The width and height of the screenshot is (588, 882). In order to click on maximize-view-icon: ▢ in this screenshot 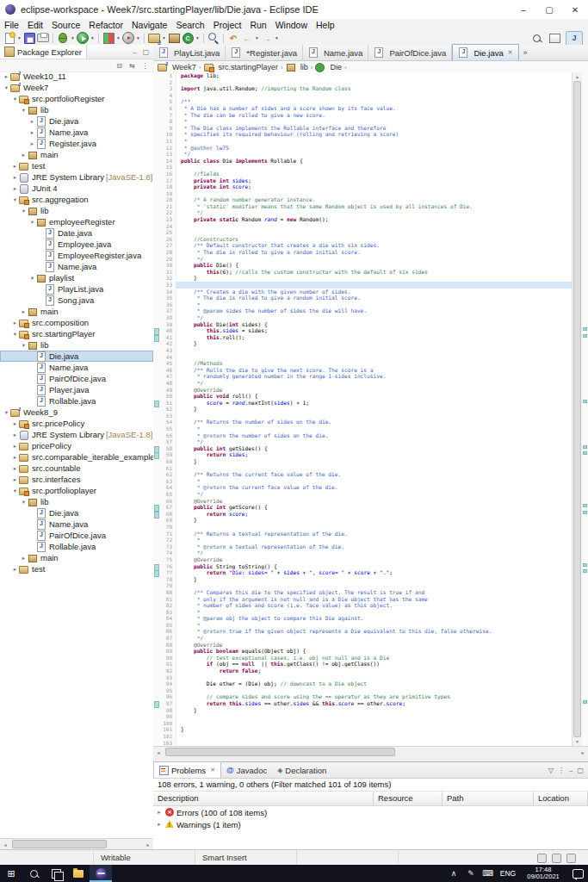, I will do `click(146, 52)`.